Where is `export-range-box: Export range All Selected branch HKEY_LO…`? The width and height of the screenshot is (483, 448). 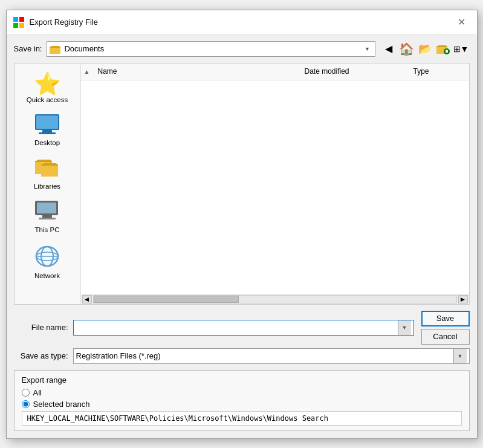
export-range-box: Export range All Selected branch HKEY_LO… is located at coordinates (242, 400).